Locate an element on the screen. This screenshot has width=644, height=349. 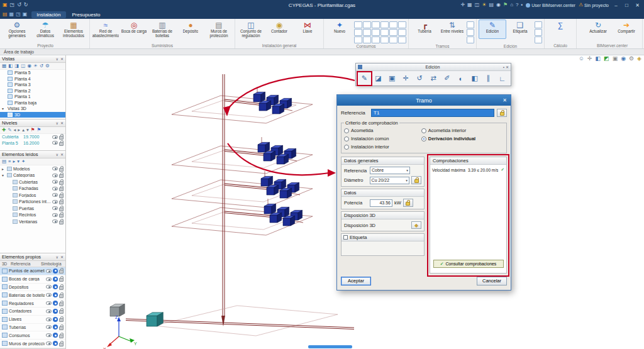
table-row: Baterías de botellas is located at coordinates (33, 296).